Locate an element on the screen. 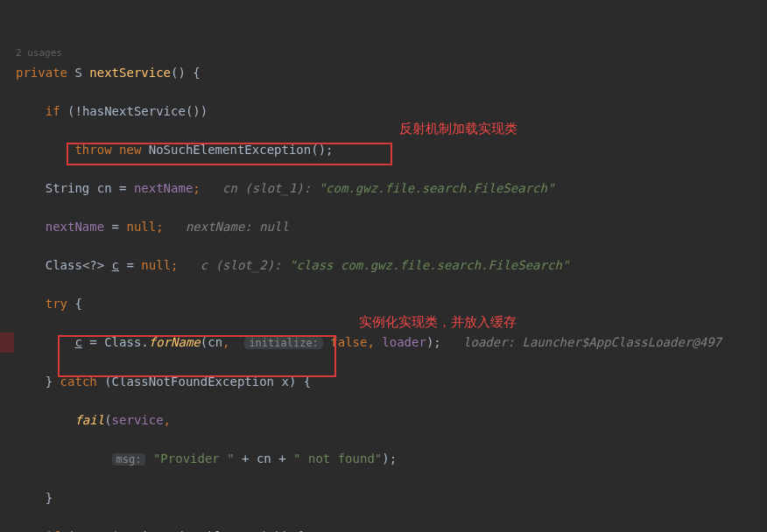 This screenshot has width=767, height=532. keyword-private: private is located at coordinates (42, 73).